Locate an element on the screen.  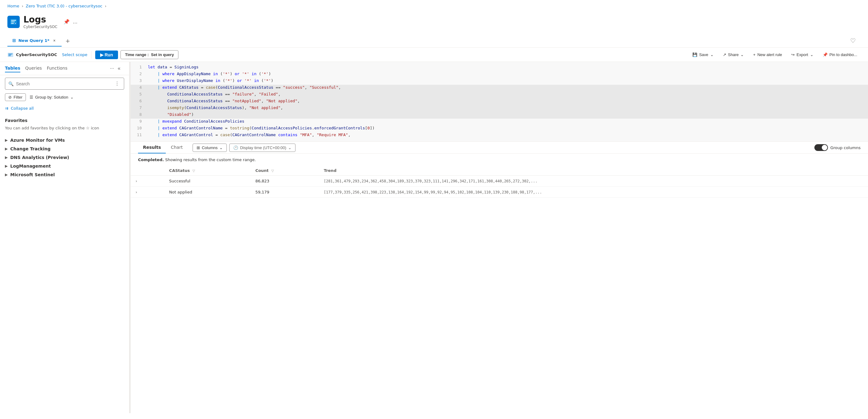
group-by-button: ☰ Group by: Solution ⌄ is located at coordinates (52, 97).